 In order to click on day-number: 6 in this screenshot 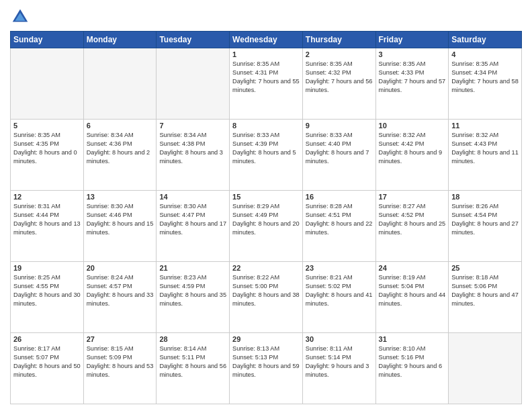, I will do `click(120, 126)`.